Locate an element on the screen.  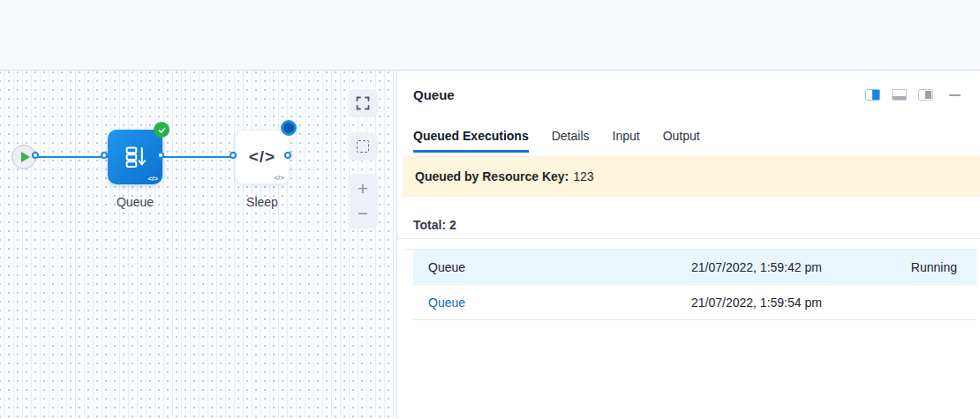
zoom-in-button: + is located at coordinates (363, 189).